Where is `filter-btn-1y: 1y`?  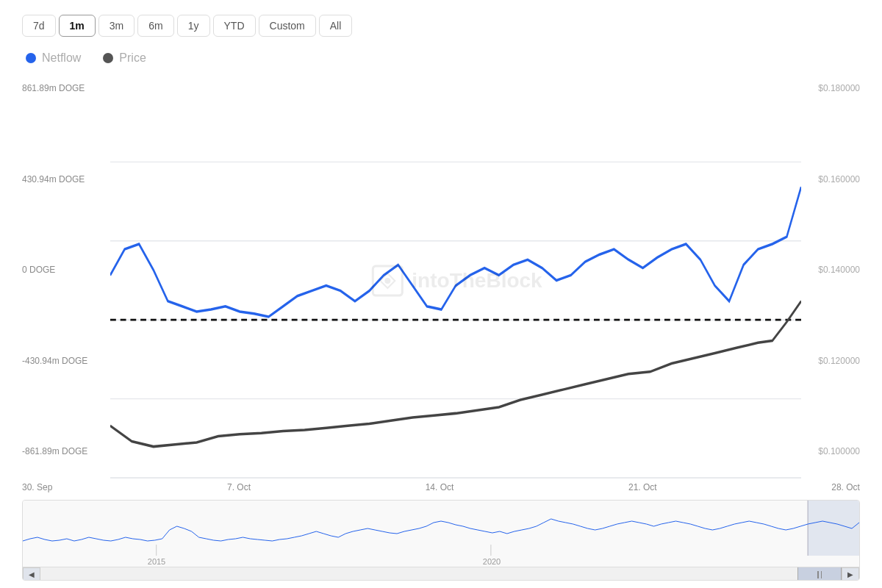 filter-btn-1y: 1y is located at coordinates (194, 26).